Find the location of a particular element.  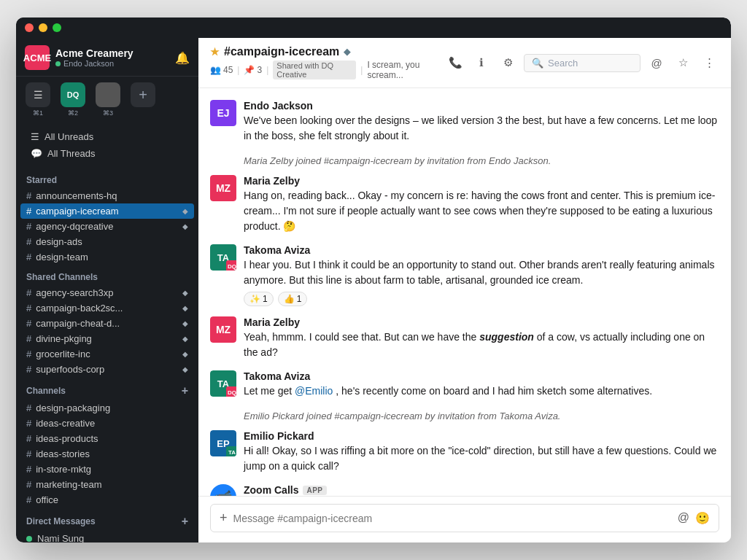

threads-icon: 💬 is located at coordinates (36, 153).